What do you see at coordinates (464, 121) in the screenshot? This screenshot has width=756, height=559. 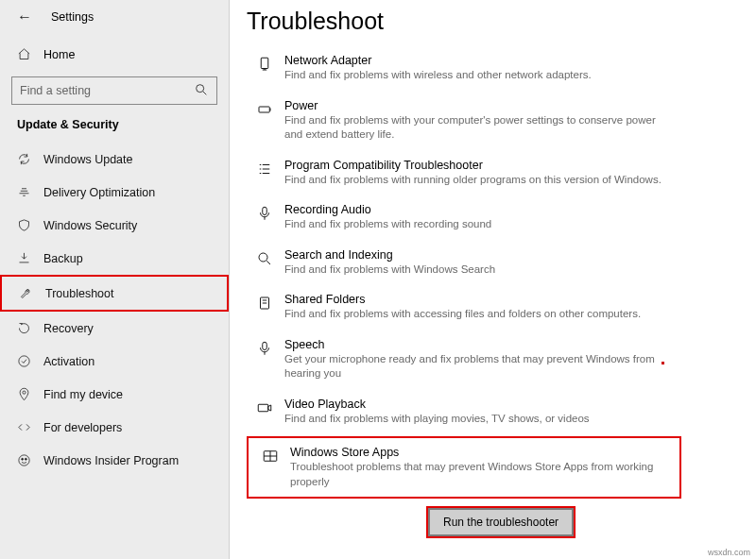 I see `ts-item-power: PowerFind and fix problems with your com…` at bounding box center [464, 121].